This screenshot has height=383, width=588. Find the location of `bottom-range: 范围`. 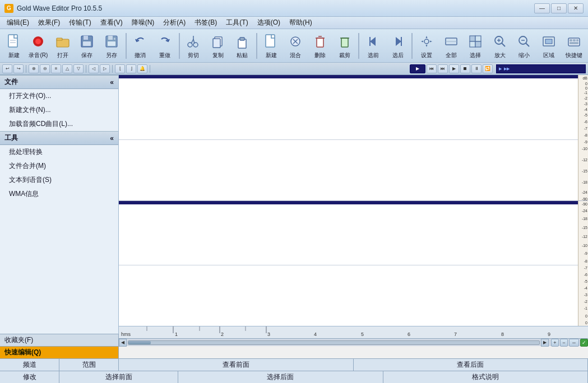

bottom-range: 范围 is located at coordinates (89, 365).